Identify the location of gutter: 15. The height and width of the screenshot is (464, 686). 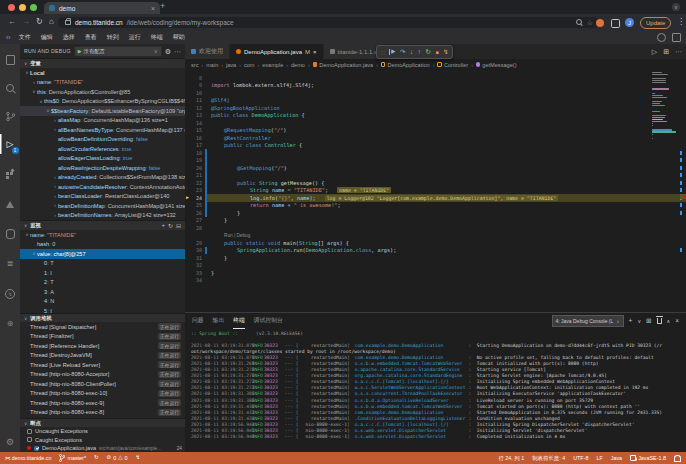
(195, 130).